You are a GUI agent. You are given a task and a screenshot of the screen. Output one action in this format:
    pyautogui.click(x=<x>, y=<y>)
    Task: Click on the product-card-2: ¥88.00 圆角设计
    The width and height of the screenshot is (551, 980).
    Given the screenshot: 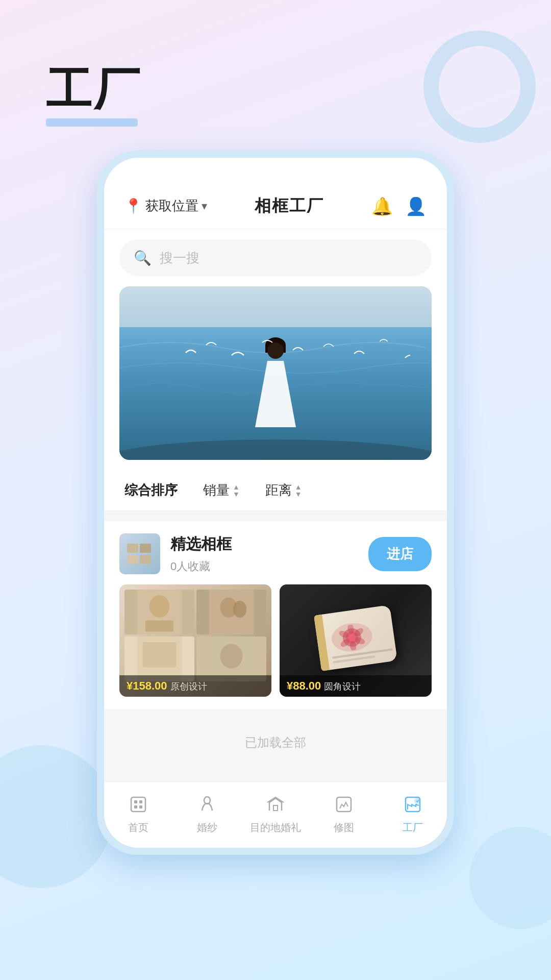 What is the action you would take?
    pyautogui.click(x=356, y=641)
    